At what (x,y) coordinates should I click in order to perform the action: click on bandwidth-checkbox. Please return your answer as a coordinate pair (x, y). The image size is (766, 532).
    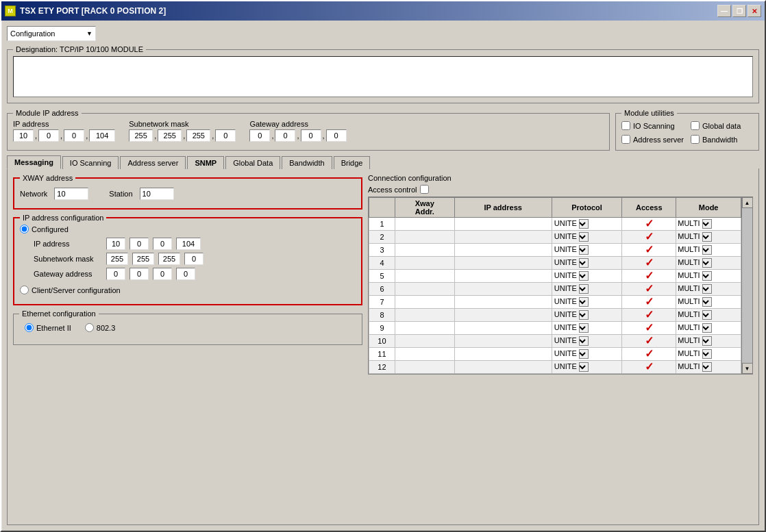
    Looking at the image, I should click on (695, 140).